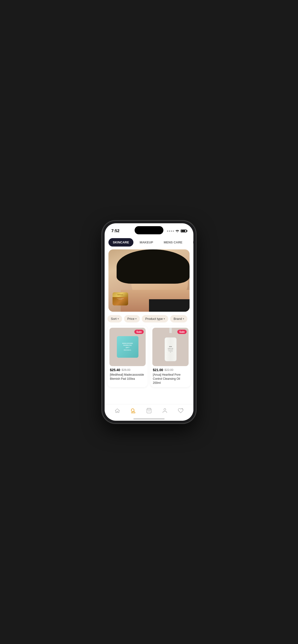  What do you see at coordinates (149, 230) in the screenshot?
I see `dynamic-island` at bounding box center [149, 230].